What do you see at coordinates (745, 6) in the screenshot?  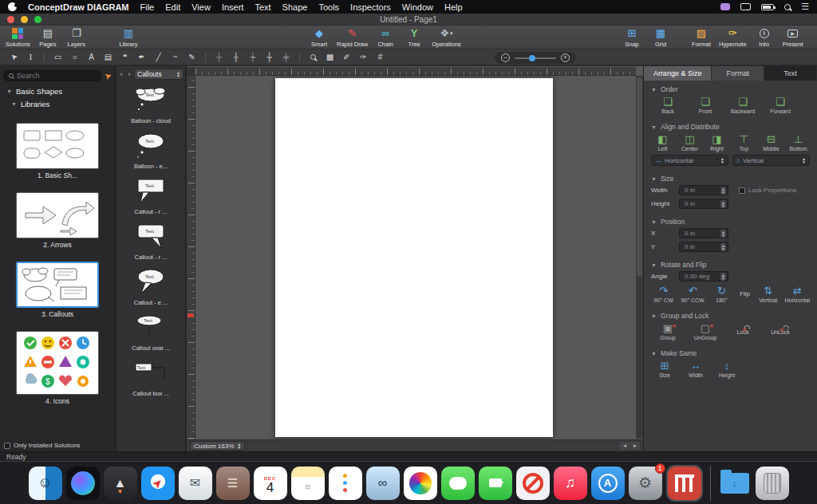 I see `display-icon` at bounding box center [745, 6].